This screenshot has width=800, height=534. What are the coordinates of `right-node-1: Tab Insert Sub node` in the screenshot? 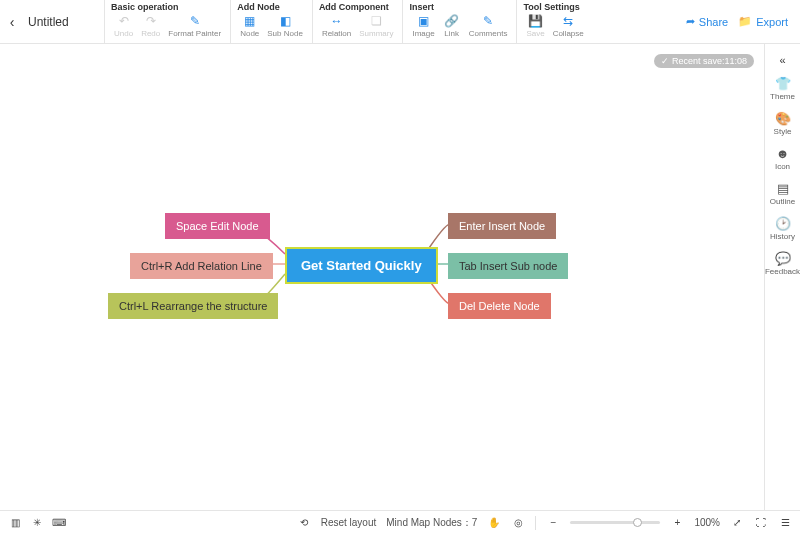 It's located at (508, 266).